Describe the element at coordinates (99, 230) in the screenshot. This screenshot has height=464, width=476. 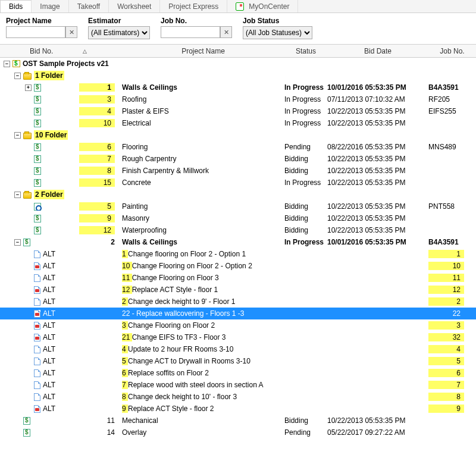
I see `bid-number: 12` at that location.